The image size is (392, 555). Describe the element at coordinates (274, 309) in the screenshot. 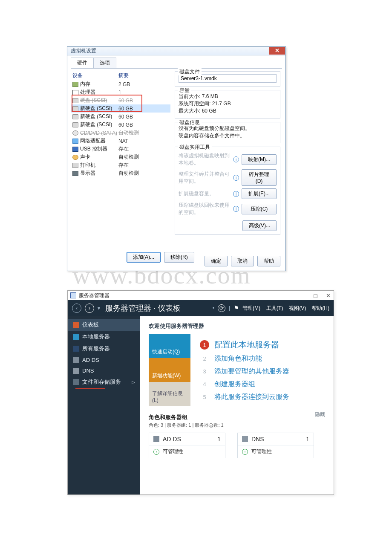

I see `menu-item: 工具(T)` at that location.